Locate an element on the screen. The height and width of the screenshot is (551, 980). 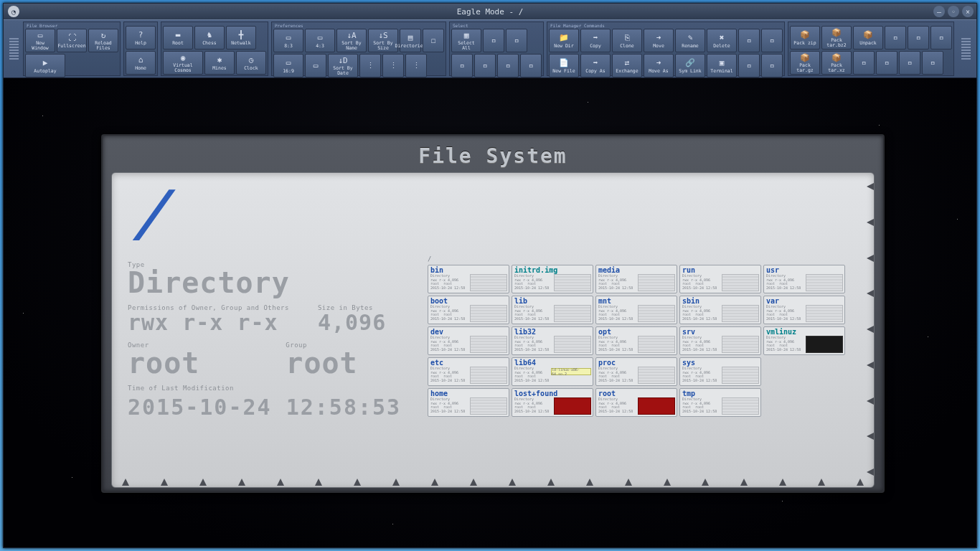
entry-vmlinuz: vmlinuzDirectory rwx r-x 4,096 root root… is located at coordinates (804, 341).